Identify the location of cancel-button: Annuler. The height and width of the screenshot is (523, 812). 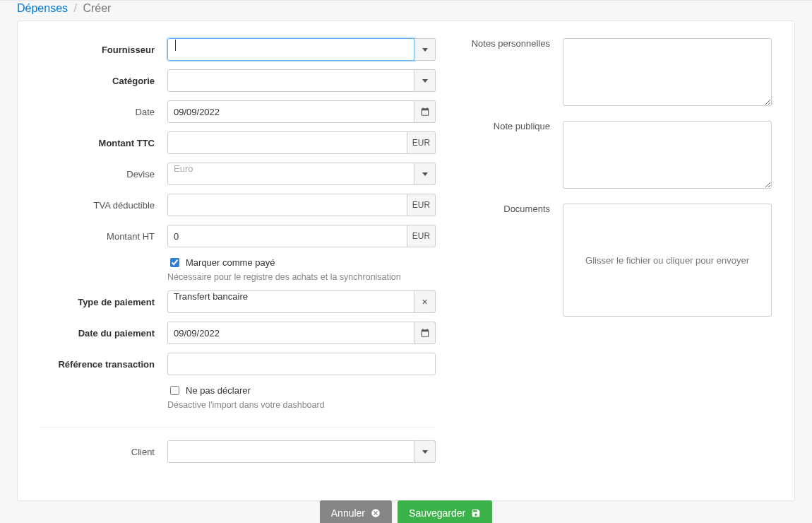
(356, 512).